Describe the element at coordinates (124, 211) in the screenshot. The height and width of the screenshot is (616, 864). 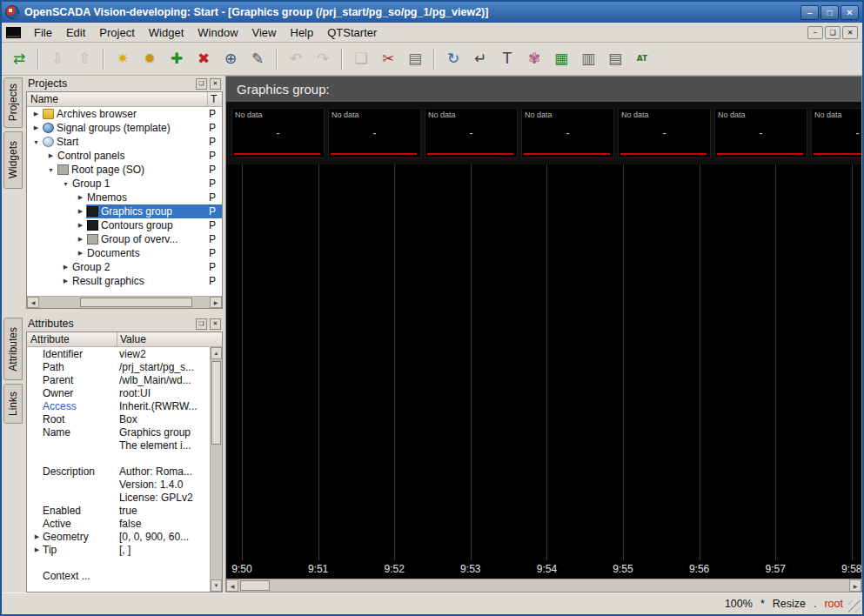
I see `tree-row: ▶Graphics groupP` at that location.